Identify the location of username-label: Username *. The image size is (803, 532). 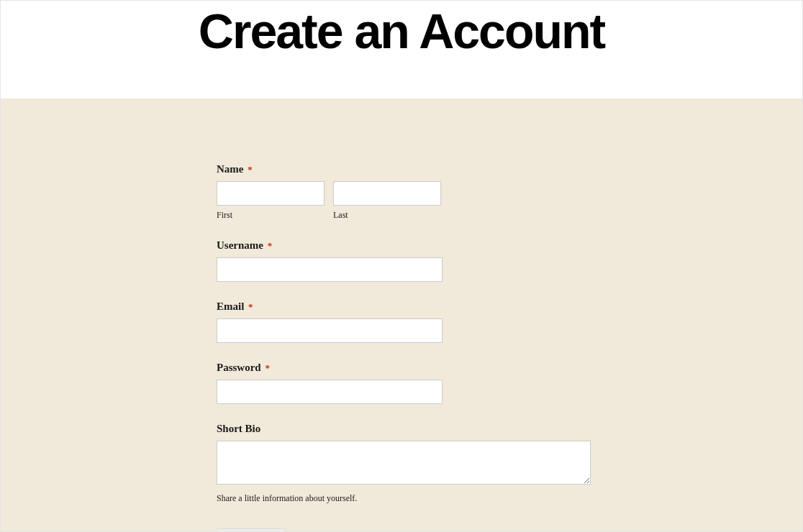
(404, 246).